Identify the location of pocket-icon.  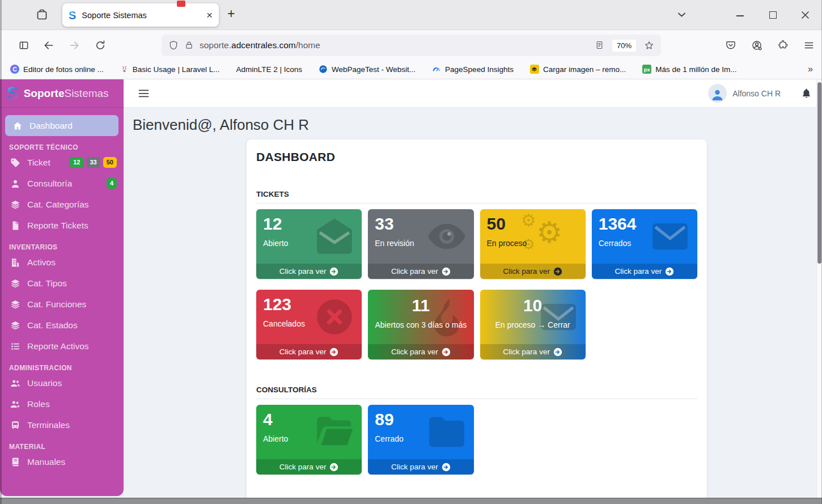
(731, 45).